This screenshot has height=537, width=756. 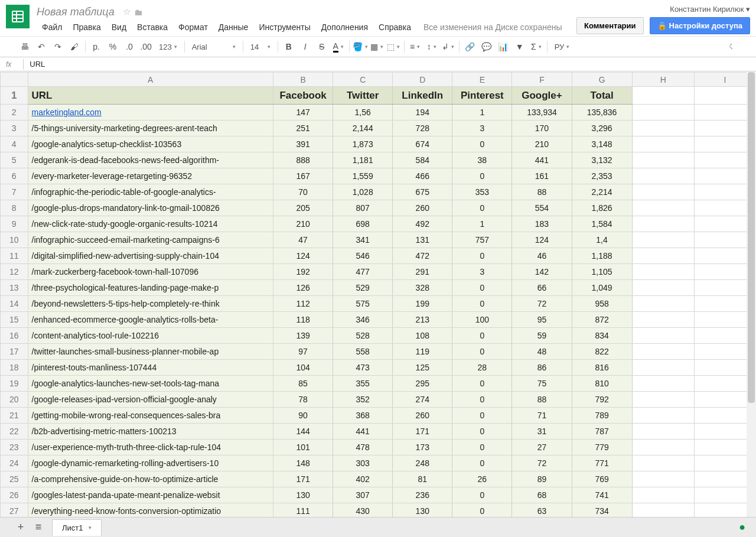 What do you see at coordinates (14, 144) in the screenshot?
I see `row-header: 4` at bounding box center [14, 144].